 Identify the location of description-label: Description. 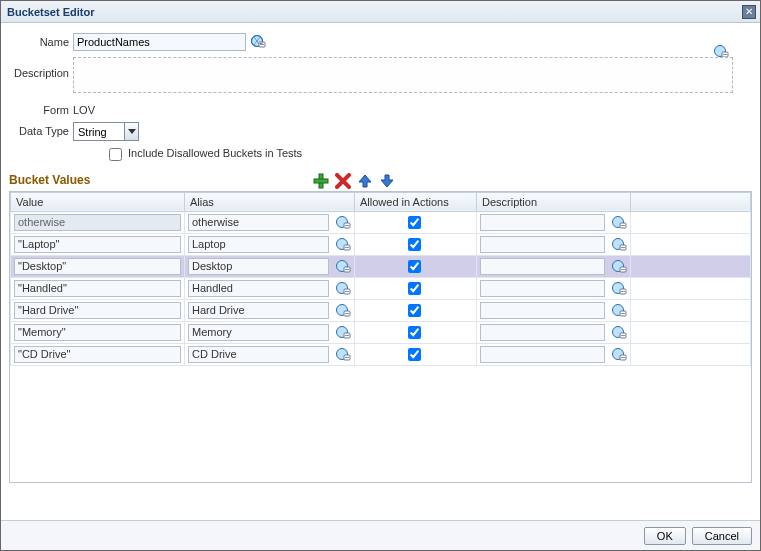
(37, 68).